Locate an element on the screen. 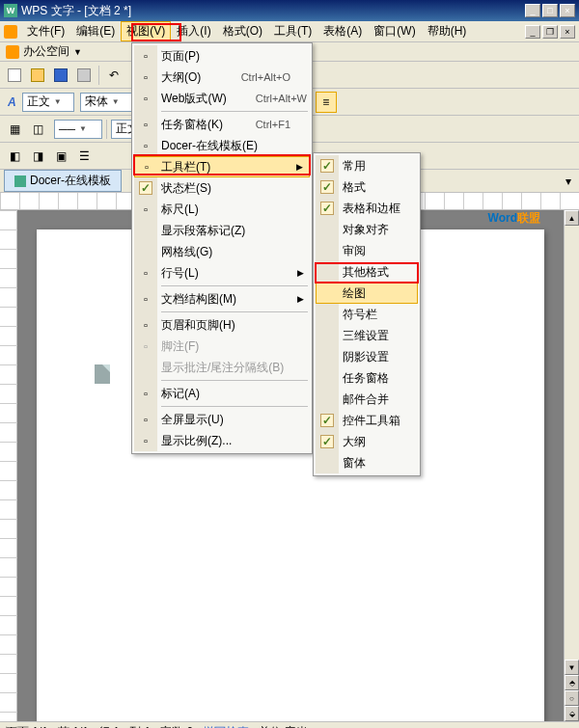  toolbar-submenu-item: 阴影设置 is located at coordinates (367, 357).